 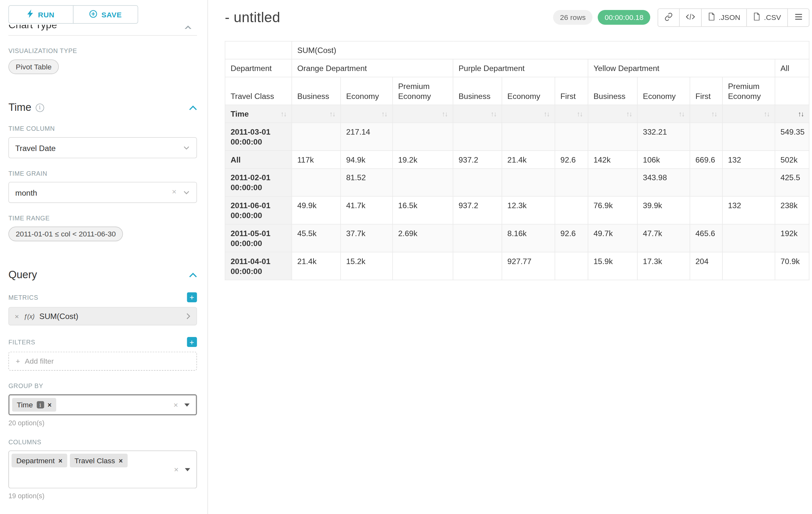 What do you see at coordinates (182, 469) in the screenshot?
I see `select-controls: ×` at bounding box center [182, 469].